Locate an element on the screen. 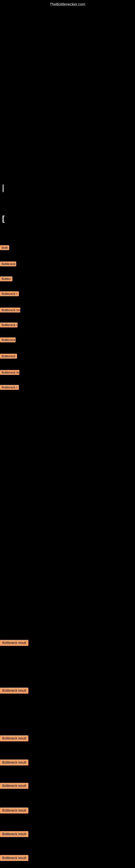 The image size is (135, 868). site-title: TheBottlenecker.com is located at coordinates (68, 4).